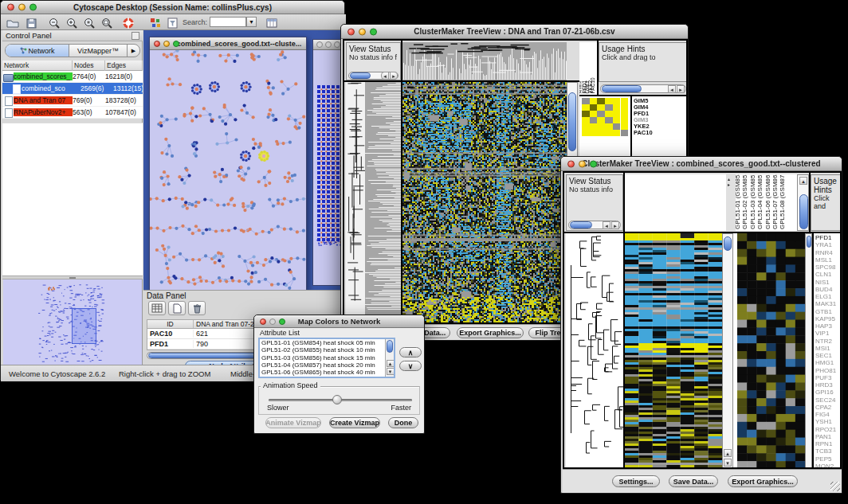  Describe the element at coordinates (322, 350) in the screenshot. I see `list-item: GPL51-02 (GSM855) heat shock 10 min` at that location.